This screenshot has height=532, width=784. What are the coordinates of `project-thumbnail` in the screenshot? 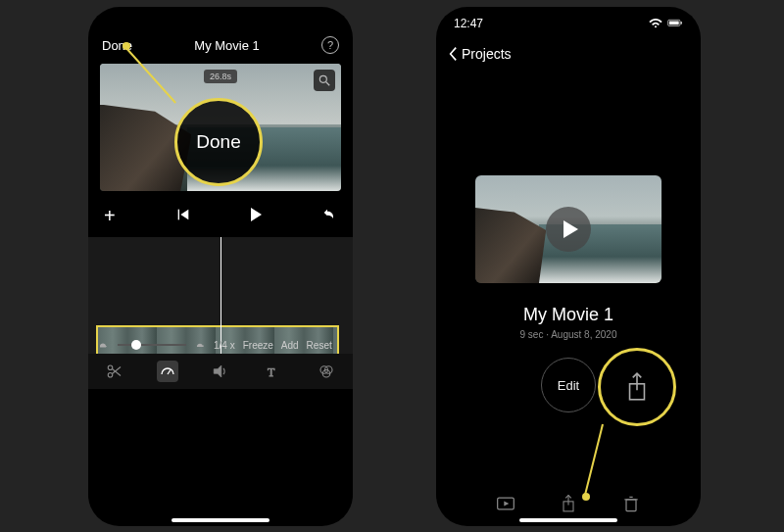 It's located at (568, 229).